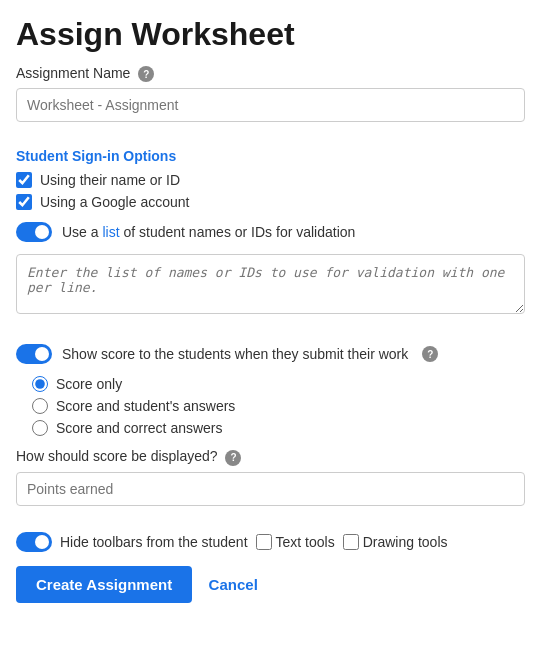  What do you see at coordinates (73, 73) in the screenshot?
I see `assignment-name-label: Assignment Name` at bounding box center [73, 73].